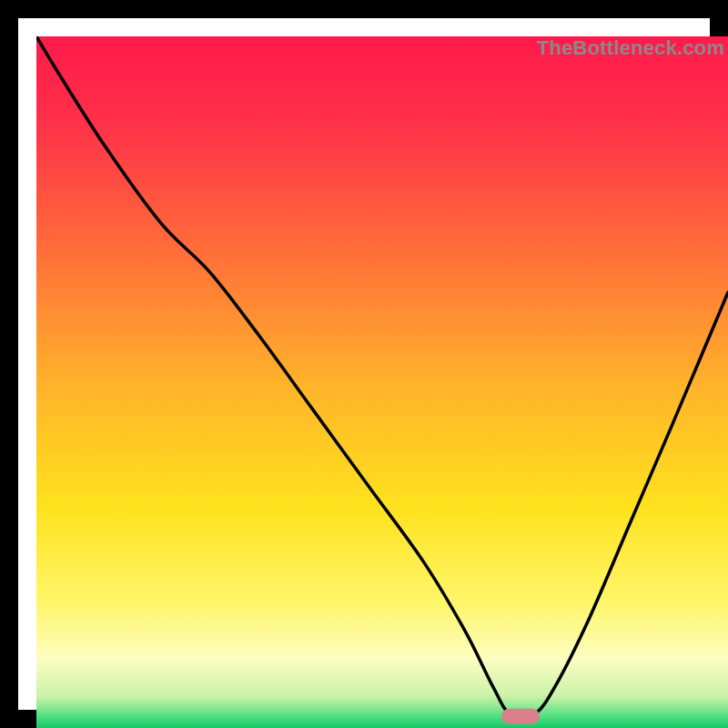 The height and width of the screenshot is (728, 728). Describe the element at coordinates (631, 48) in the screenshot. I see `watermark-text: TheBottleneck.com` at that location.